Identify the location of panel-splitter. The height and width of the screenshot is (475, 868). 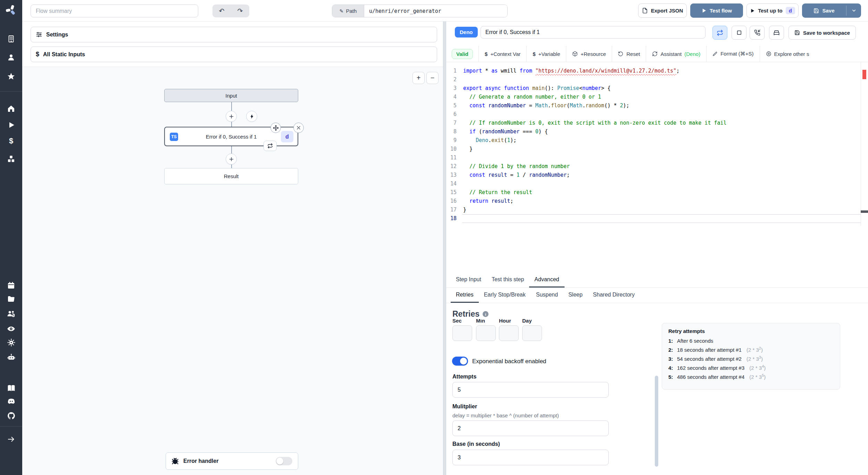
(444, 248).